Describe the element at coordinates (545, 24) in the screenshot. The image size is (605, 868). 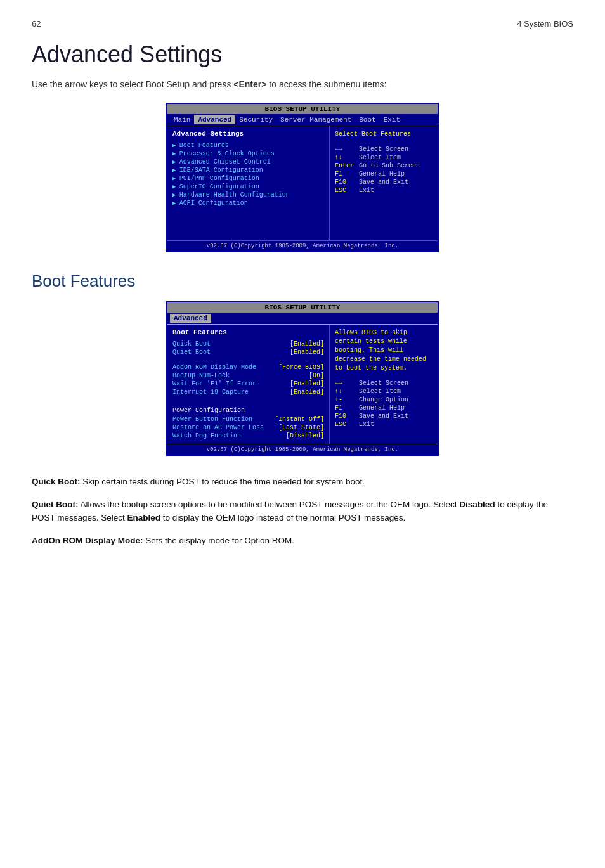
I see `page-number-right: 4 System BIOS` at that location.